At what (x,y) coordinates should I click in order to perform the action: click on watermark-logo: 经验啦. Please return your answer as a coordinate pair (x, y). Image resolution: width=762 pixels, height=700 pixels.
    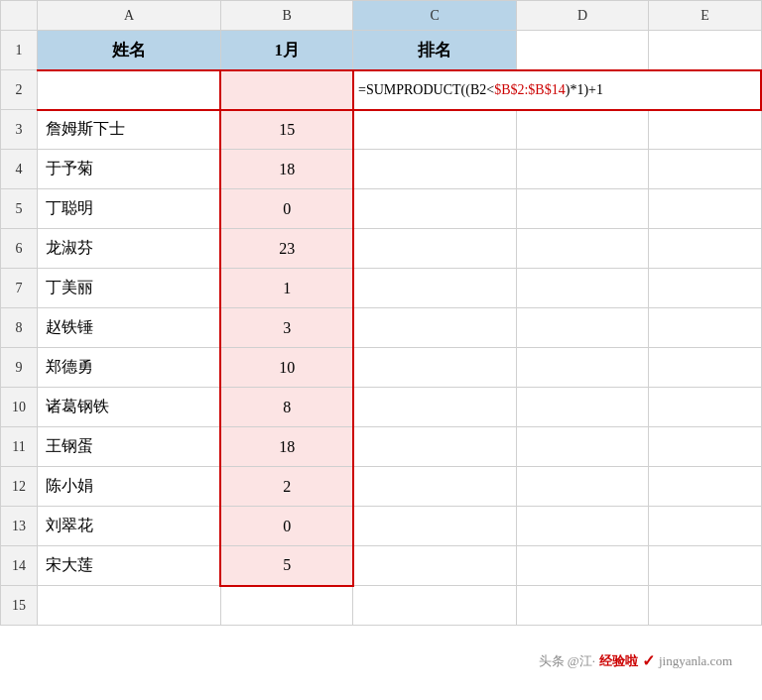
    Looking at the image, I should click on (619, 661).